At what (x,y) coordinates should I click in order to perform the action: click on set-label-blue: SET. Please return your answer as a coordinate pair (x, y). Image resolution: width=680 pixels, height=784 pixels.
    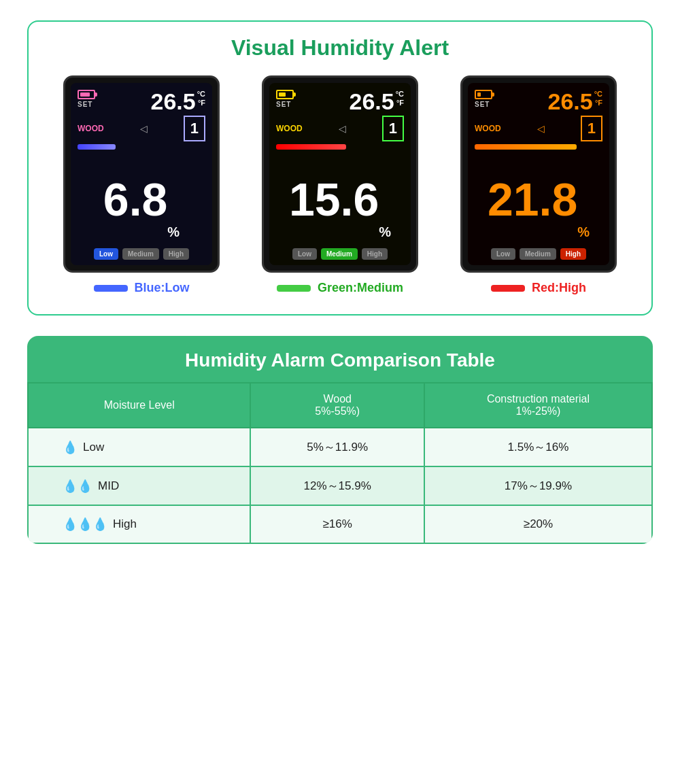
    Looking at the image, I should click on (88, 105).